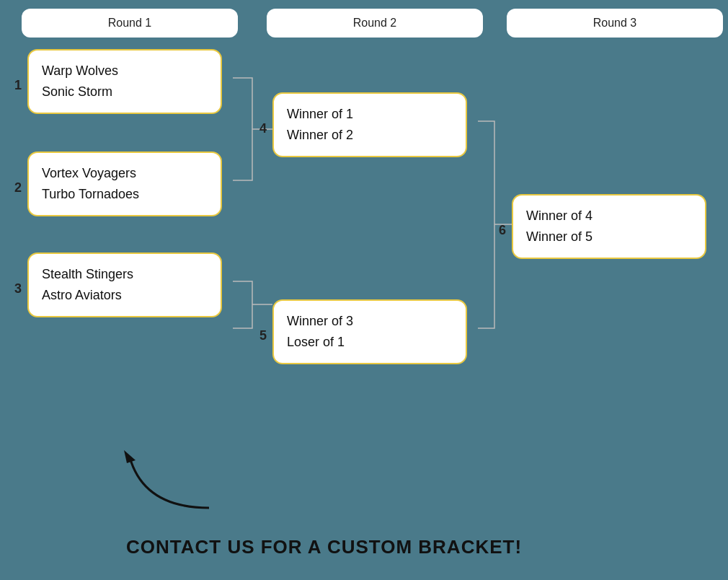  I want to click on team2-match1: Sonic Storm, so click(125, 92).